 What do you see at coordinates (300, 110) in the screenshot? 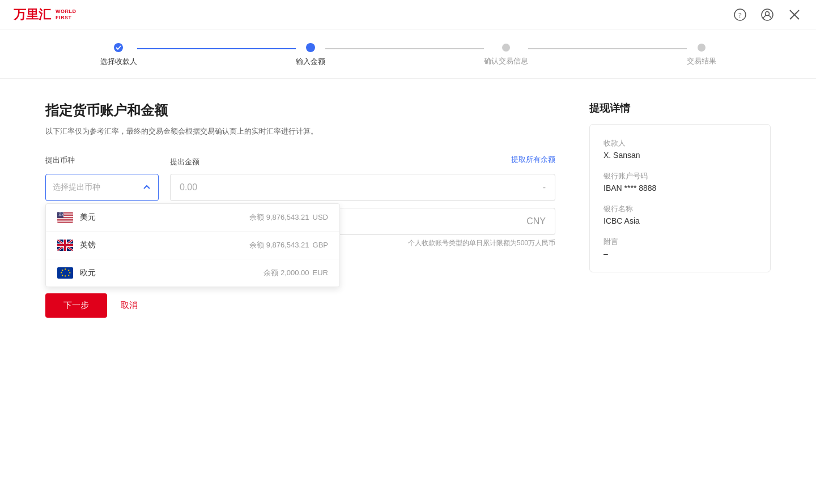
I see `page-title: 指定货币账户和金额` at bounding box center [300, 110].